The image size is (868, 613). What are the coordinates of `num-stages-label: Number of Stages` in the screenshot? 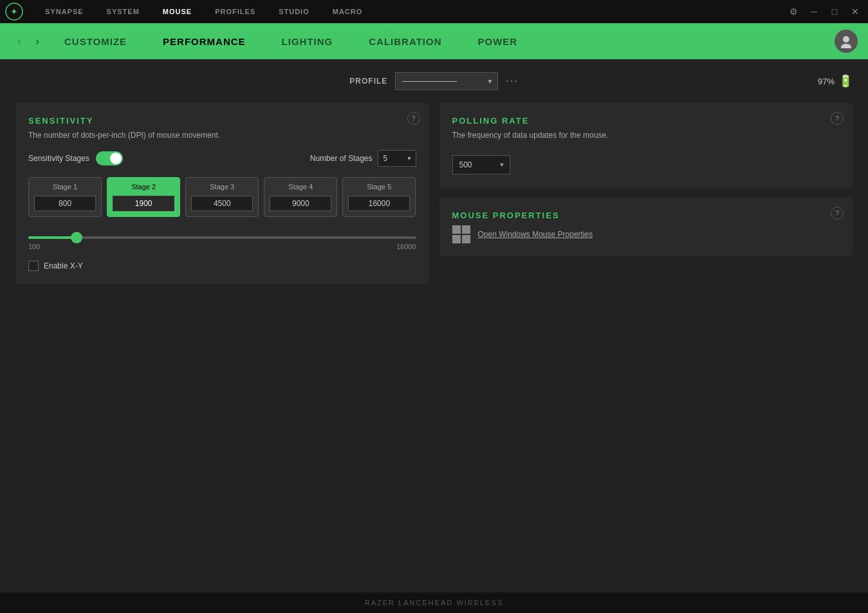 It's located at (341, 158).